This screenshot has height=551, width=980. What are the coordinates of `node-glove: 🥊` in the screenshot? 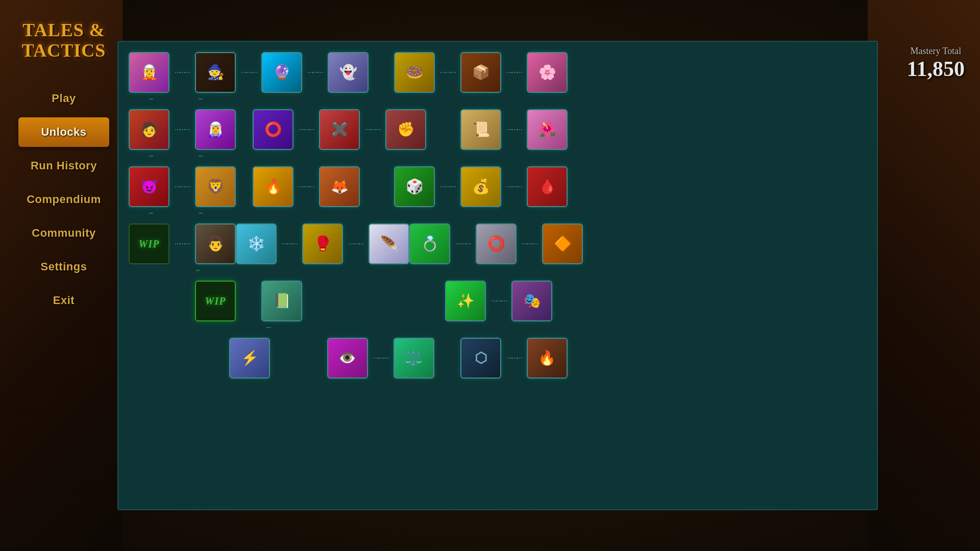 It's located at (323, 244).